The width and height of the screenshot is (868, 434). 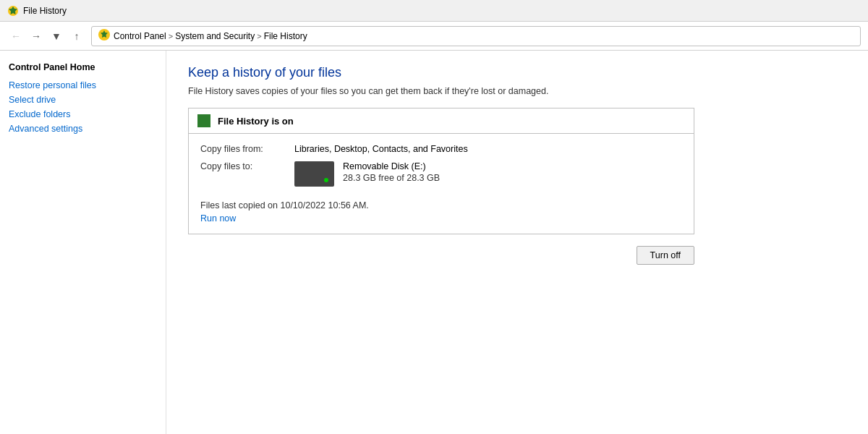 I want to click on copy-to-row: Copy files to: Removable Disk (E:) 28.3 …, so click(x=441, y=176).